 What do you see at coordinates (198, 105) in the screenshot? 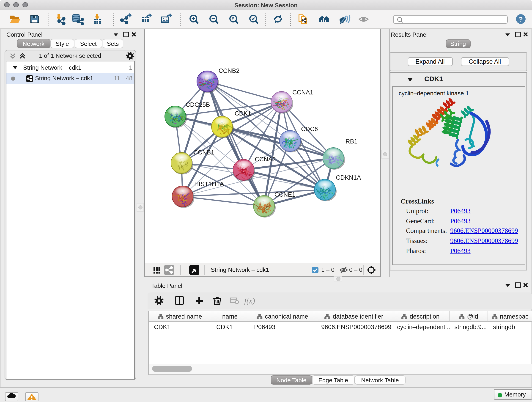
I see `svg-text: CDC25B` at bounding box center [198, 105].